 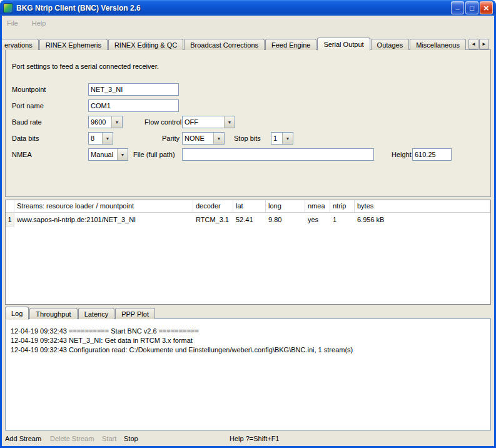 I want to click on flow-control-label: Flow control, so click(x=163, y=122).